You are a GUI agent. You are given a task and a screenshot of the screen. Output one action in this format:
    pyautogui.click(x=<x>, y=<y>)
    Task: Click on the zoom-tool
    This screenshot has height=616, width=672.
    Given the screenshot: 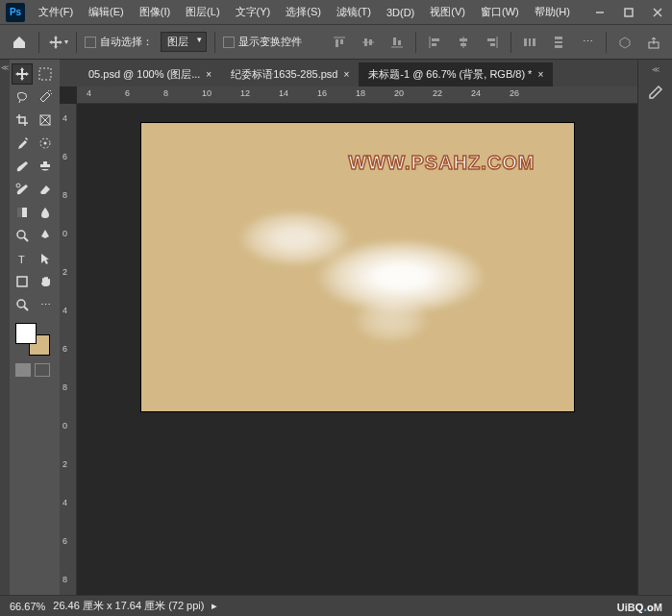 What is the action you would take?
    pyautogui.click(x=22, y=305)
    